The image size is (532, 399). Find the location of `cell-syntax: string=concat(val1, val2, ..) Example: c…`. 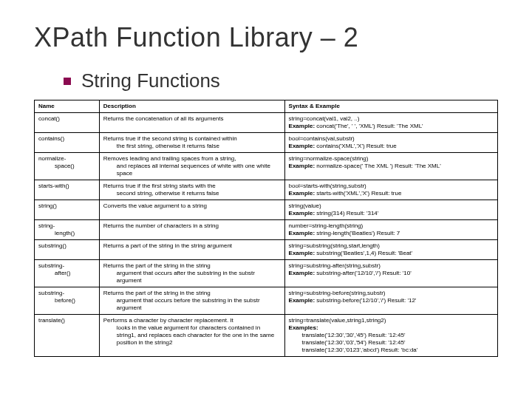

cell-syntax: string=concat(val1, val2, ..) Example: c… is located at coordinates (391, 123).